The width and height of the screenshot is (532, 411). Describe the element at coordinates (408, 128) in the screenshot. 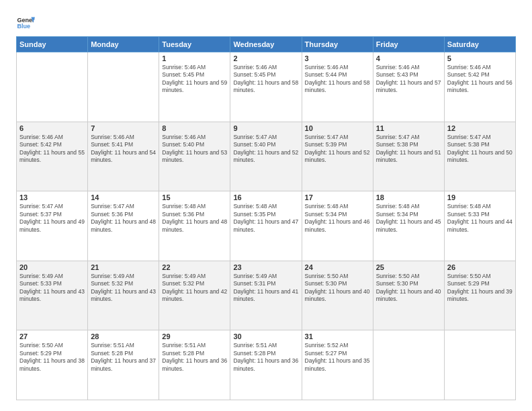

I see `day-number: 11` at that location.